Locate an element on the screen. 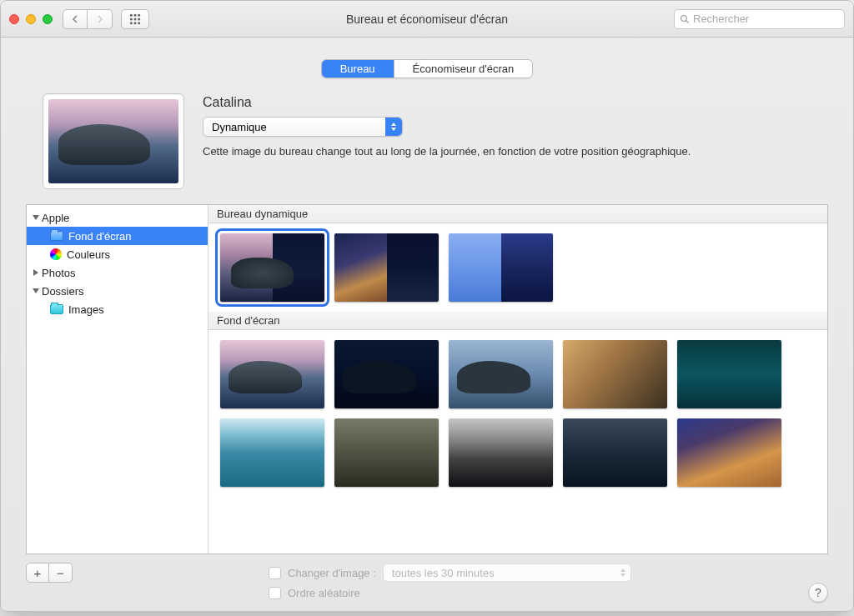 This screenshot has height=616, width=854. wallpaper-description: Cette image du bureau change tout au lon… is located at coordinates (507, 152).